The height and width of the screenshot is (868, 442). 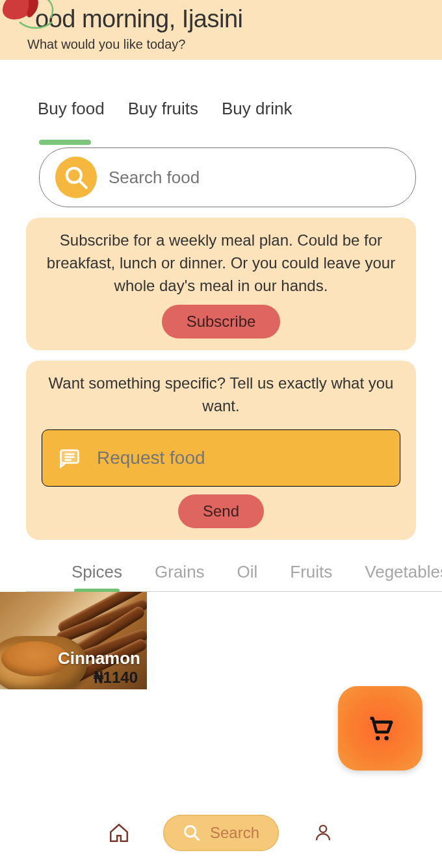 I want to click on search-small-icon, so click(x=192, y=833).